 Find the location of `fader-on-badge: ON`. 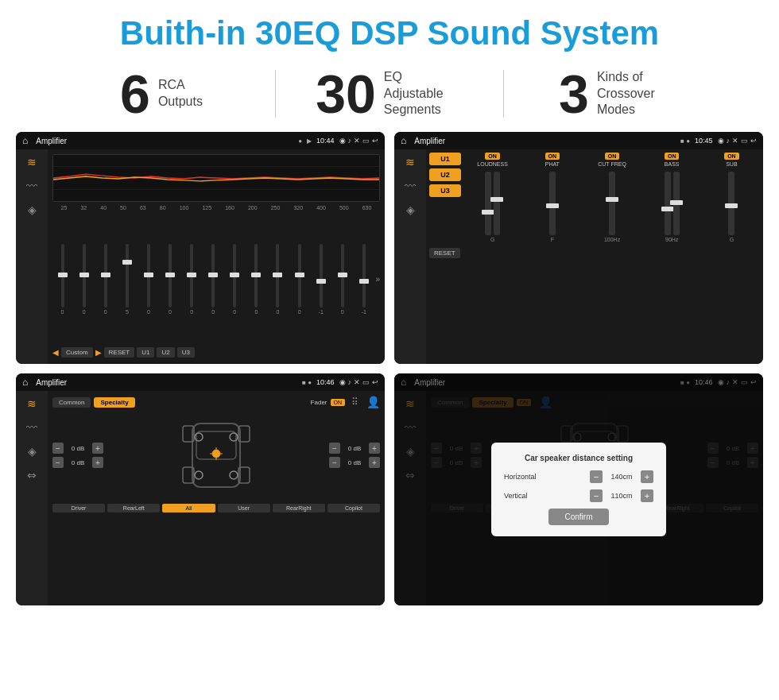

fader-on-badge: ON is located at coordinates (339, 402).